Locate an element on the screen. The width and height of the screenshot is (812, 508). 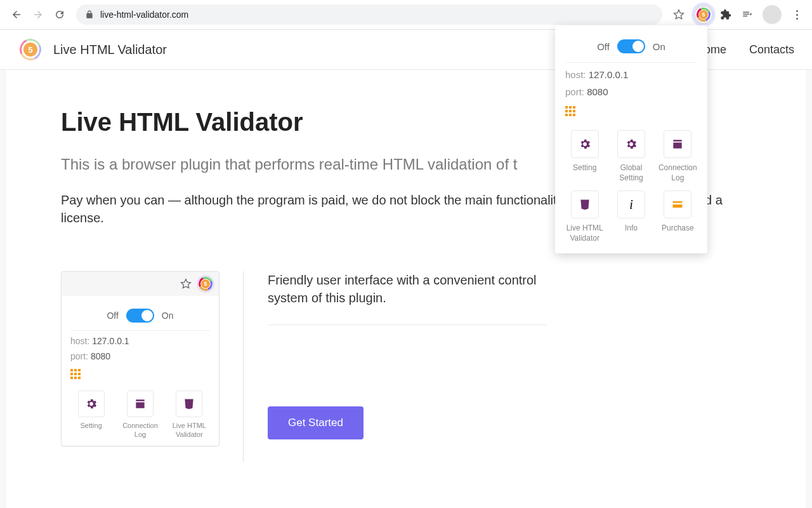
popup-tile-validator: Live HTML Validator is located at coordinates (585, 217).